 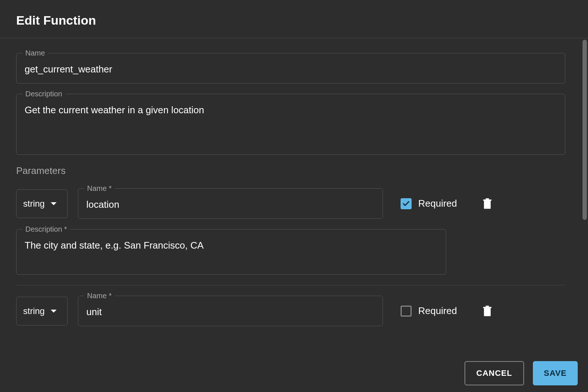 I want to click on param-description-input, so click(x=231, y=252).